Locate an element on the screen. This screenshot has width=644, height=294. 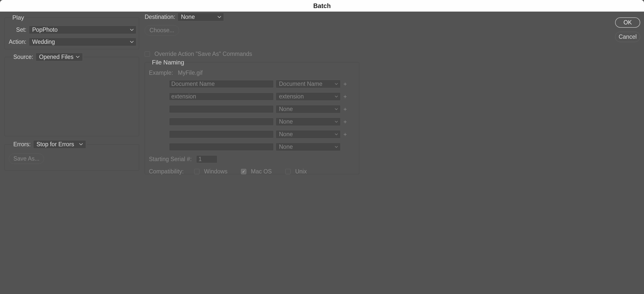
source-label: Source: is located at coordinates (23, 57).